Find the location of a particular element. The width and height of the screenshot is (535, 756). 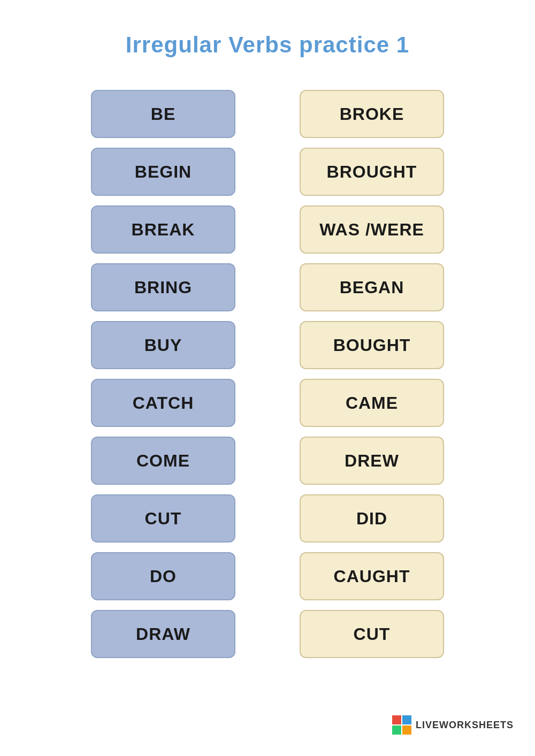

left-verb-card: BREAK is located at coordinates (163, 230).